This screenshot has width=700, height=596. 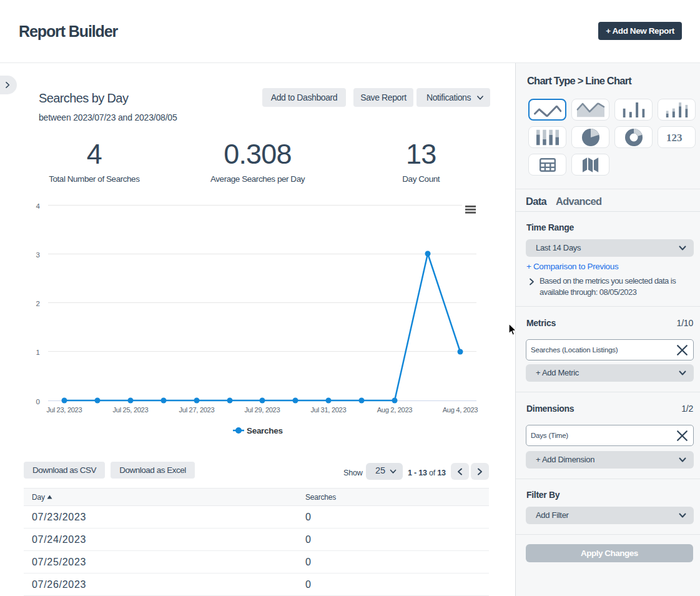 What do you see at coordinates (65, 410) in the screenshot?
I see `svg-text: Jul 23, 2023` at bounding box center [65, 410].